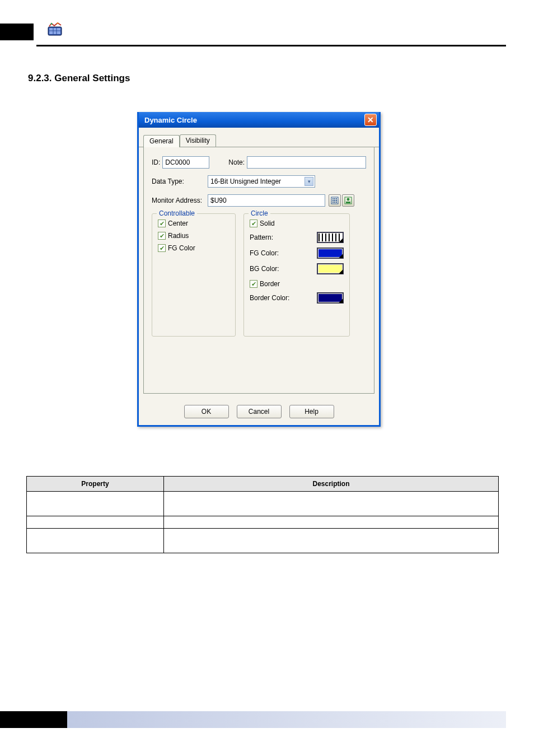  I want to click on fg-color-picker, so click(330, 253).